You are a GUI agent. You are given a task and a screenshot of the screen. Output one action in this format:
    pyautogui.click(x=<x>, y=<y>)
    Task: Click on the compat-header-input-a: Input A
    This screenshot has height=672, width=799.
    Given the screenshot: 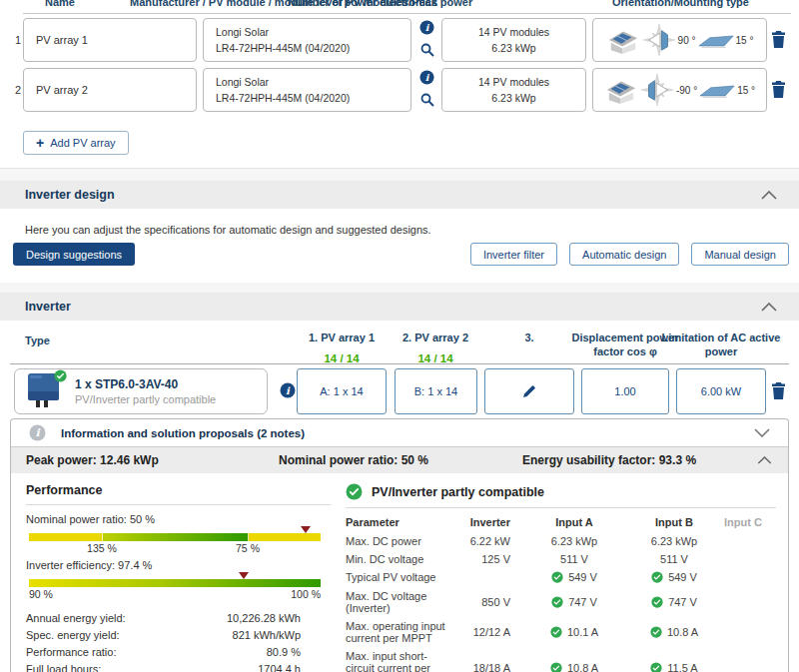 What is the action you would take?
    pyautogui.click(x=574, y=522)
    